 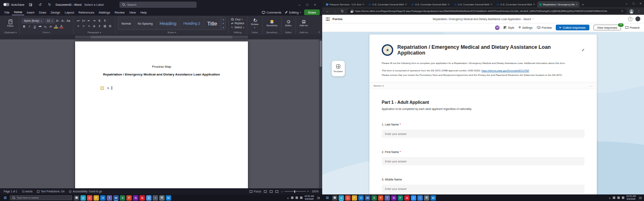 What do you see at coordinates (319, 32) in the screenshot?
I see `collapse-ribbon-icon: ∧` at bounding box center [319, 32].